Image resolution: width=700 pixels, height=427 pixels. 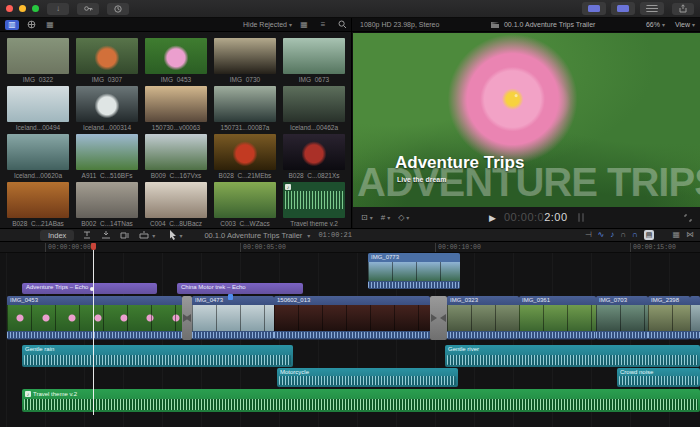 I want to click on viewer-zoom-popup: 66%, so click(x=653, y=24).